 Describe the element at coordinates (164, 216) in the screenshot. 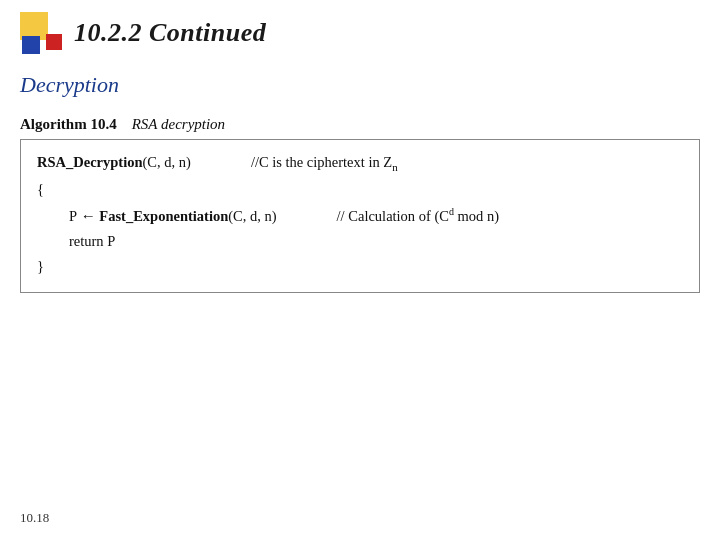

I see `fast-exp: Fast_Exponentiation` at that location.